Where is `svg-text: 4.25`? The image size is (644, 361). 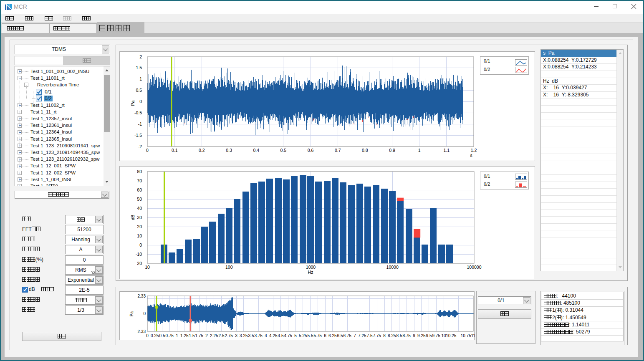 svg-text: 4.25 is located at coordinates (273, 336).